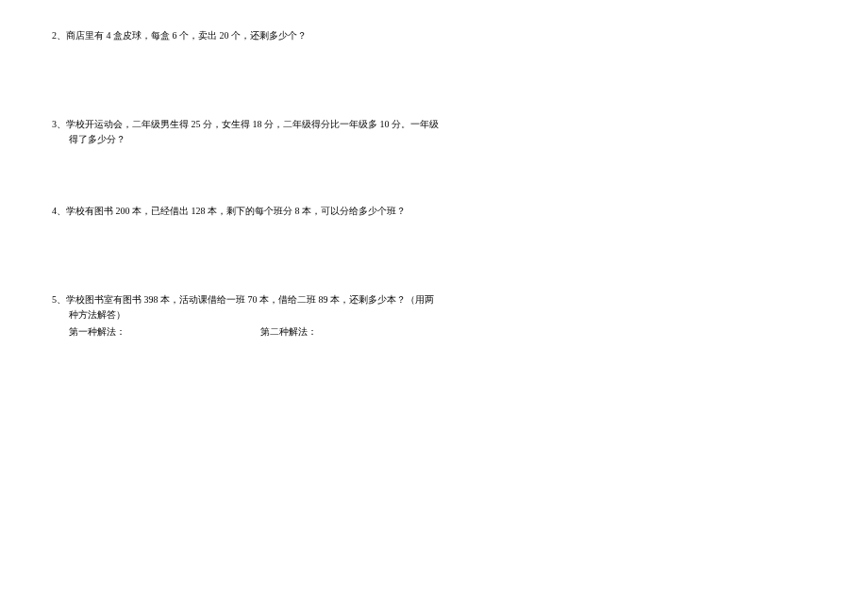  Describe the element at coordinates (257, 300) in the screenshot. I see `question-text-line1: 学校图书室有图书 398 本，活动课借给一班 70 本，借给二班 89 本，还剩…` at that location.